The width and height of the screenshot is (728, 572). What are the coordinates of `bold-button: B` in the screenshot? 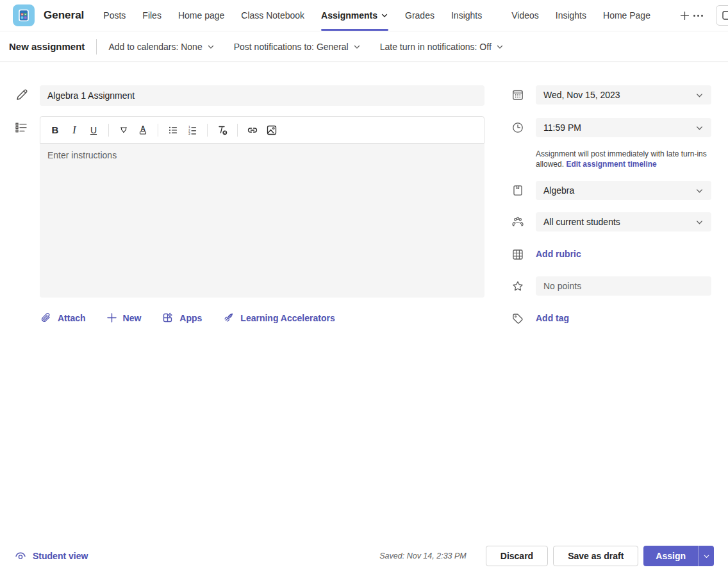 It's located at (55, 130).